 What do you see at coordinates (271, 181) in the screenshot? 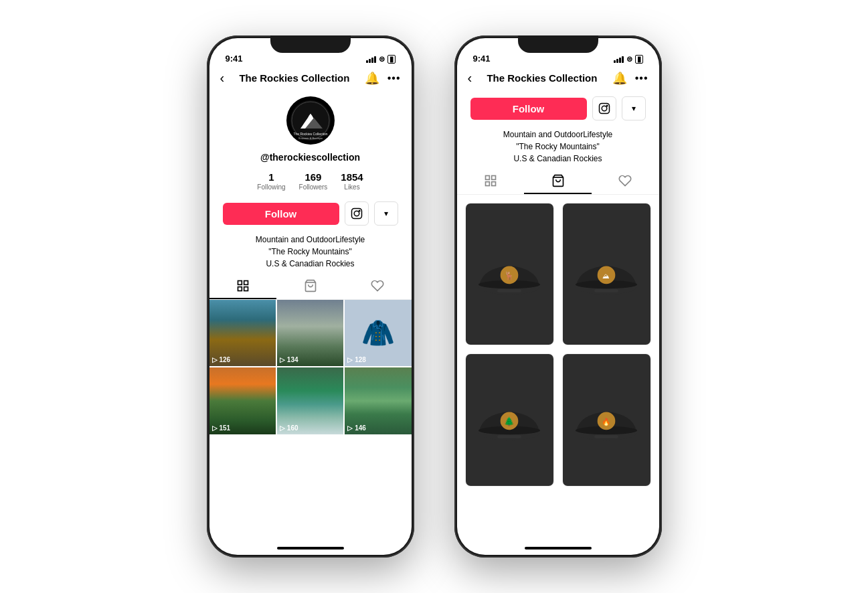
I see `following-stat: 1 Following` at bounding box center [271, 181].